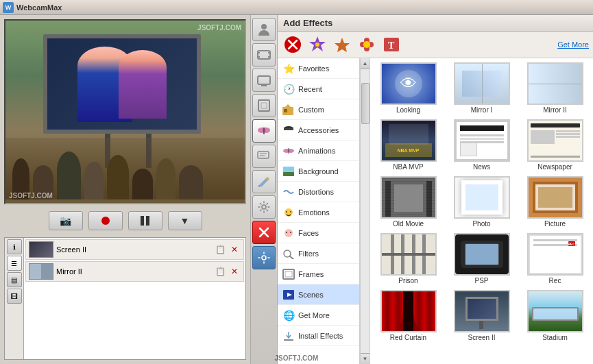  Describe the element at coordinates (314, 69) in the screenshot. I see `category-label: Favorites` at that location.